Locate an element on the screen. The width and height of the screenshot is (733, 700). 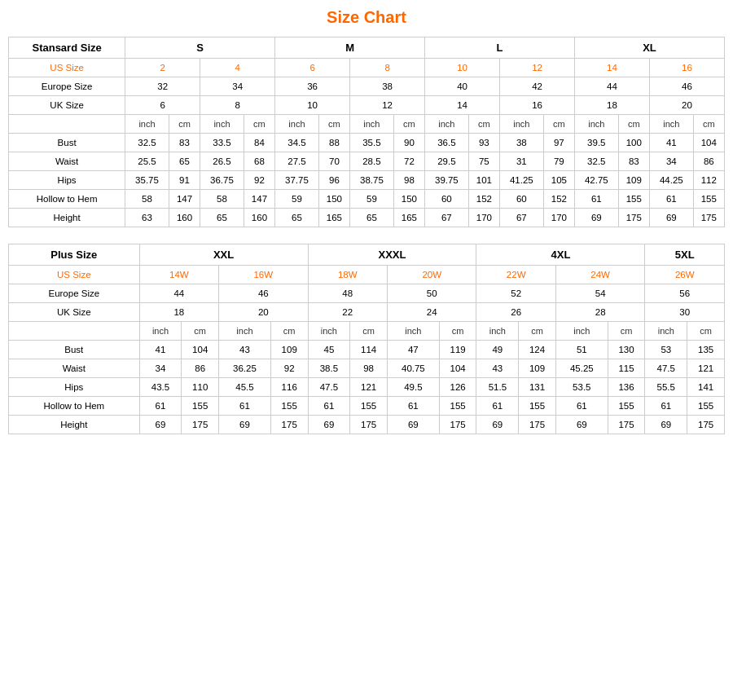
measurement-value: 147 is located at coordinates (259, 199).